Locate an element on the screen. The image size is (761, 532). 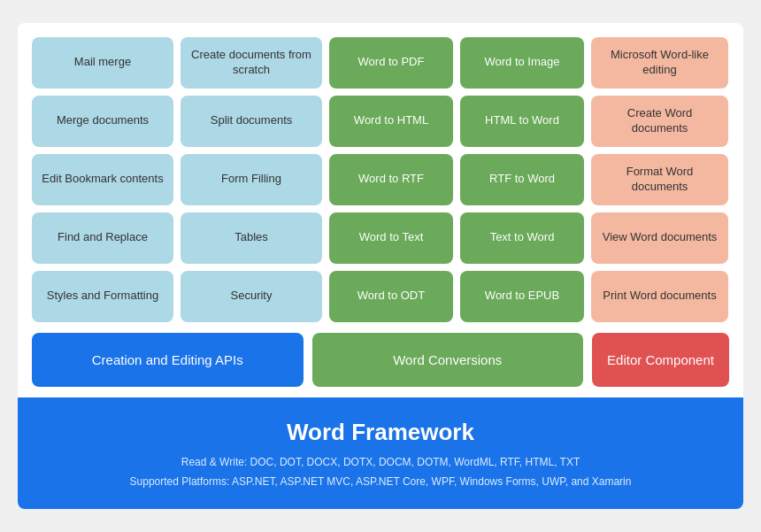
creation-apis-btn: Creation and Editing APIs is located at coordinates (168, 359).